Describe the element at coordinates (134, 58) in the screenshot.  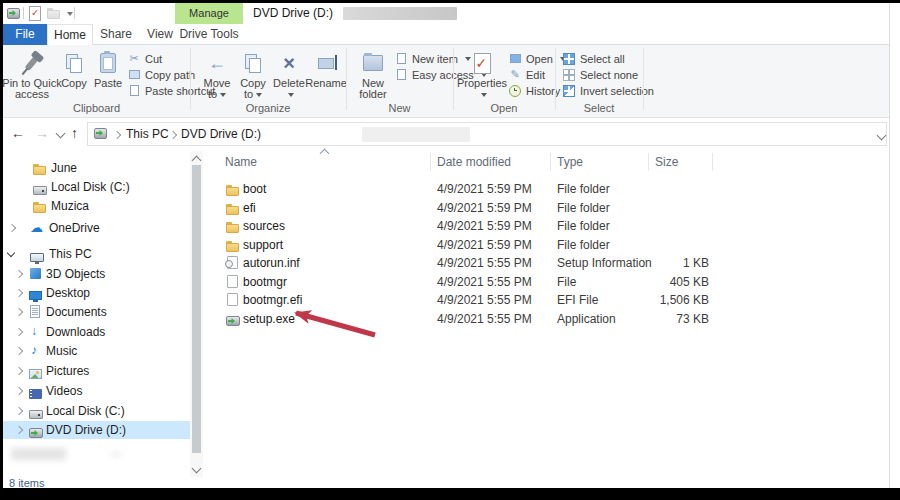
I see `cut-icon: ✂` at that location.